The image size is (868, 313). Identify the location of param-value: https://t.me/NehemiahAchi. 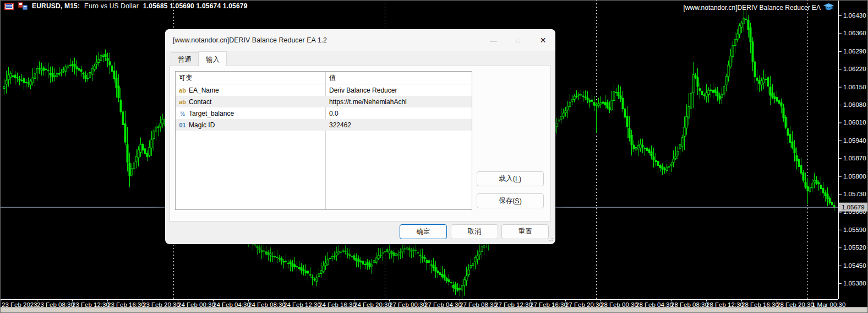
(398, 102).